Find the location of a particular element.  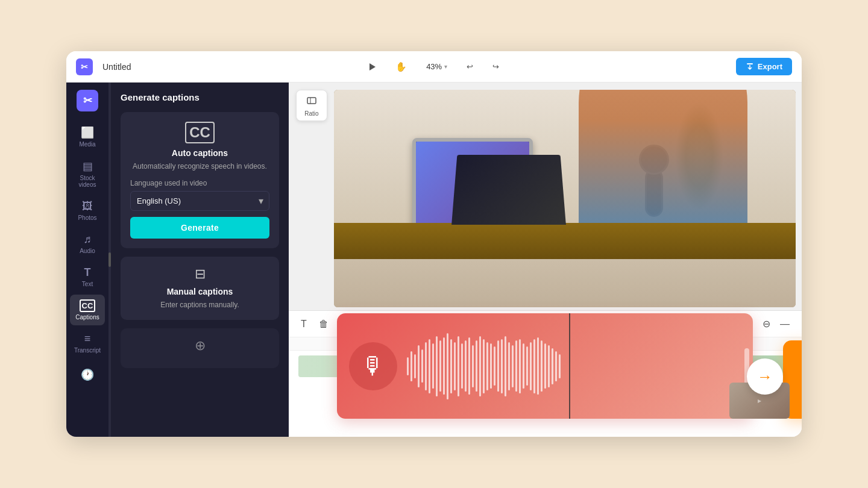

media-icon: ⬜ is located at coordinates (87, 133).